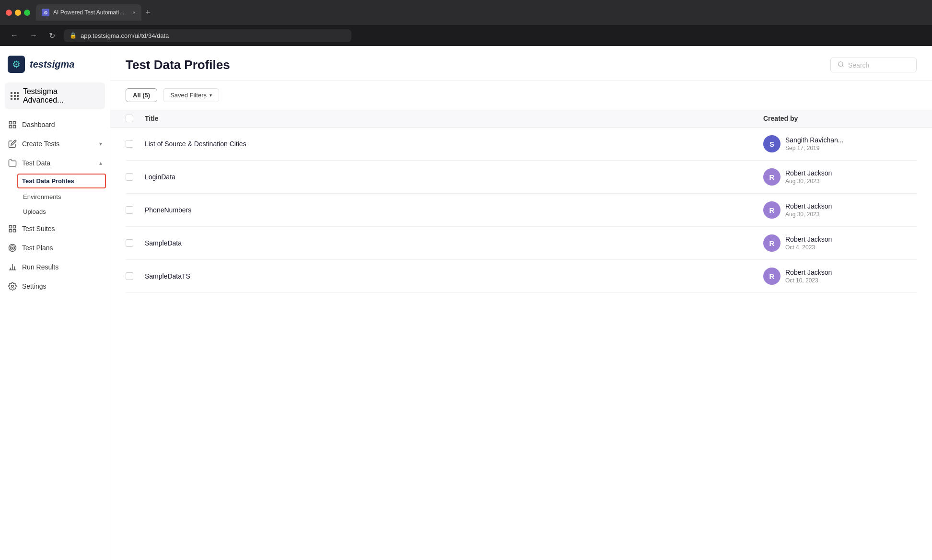 Image resolution: width=932 pixels, height=560 pixels. What do you see at coordinates (55, 96) in the screenshot?
I see `workspace-selector: Testsigma Advanced...` at bounding box center [55, 96].